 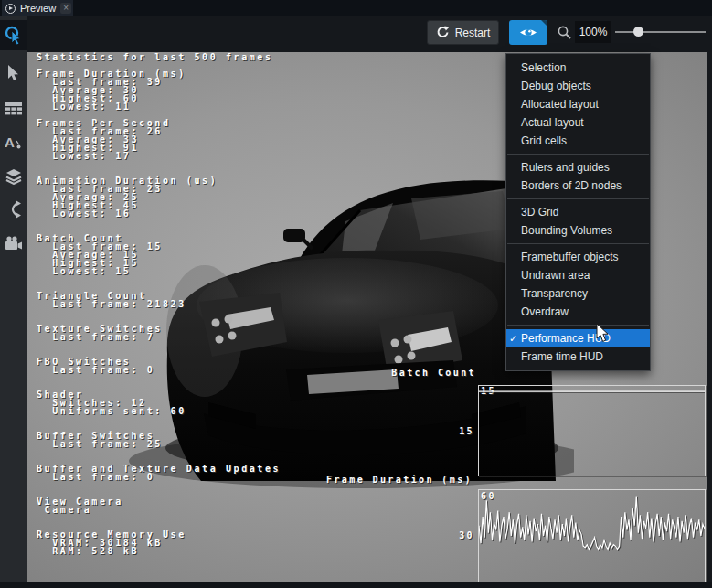 I want to click on menu-item-undrawn-area: Undrawn area, so click(x=578, y=275).